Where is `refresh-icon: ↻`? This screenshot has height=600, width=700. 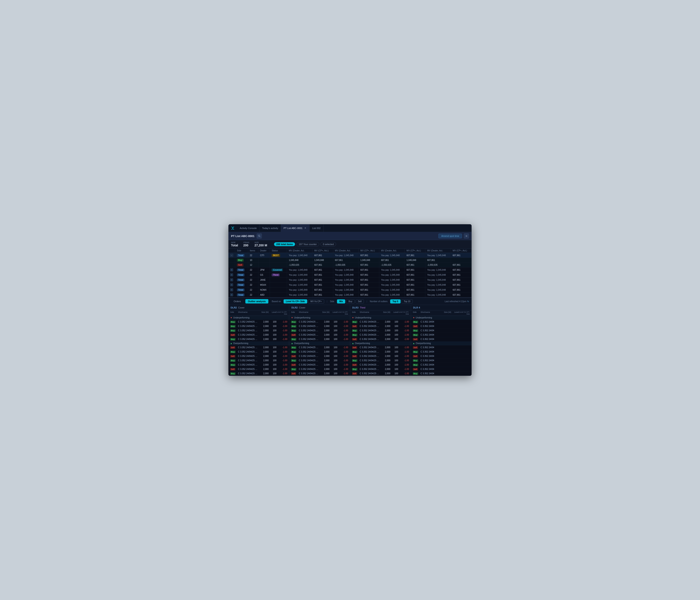
refresh-icon: ↻ is located at coordinates (468, 301).